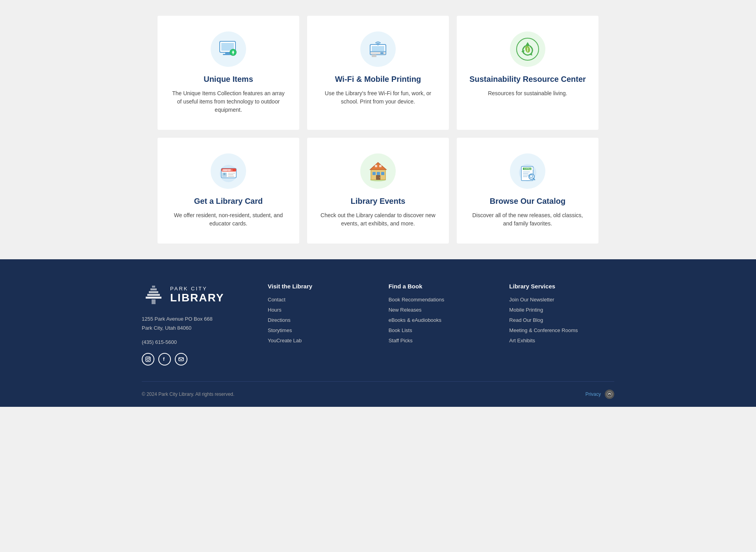 The height and width of the screenshot is (552, 756). What do you see at coordinates (228, 49) in the screenshot?
I see `unique-items-icon` at bounding box center [228, 49].